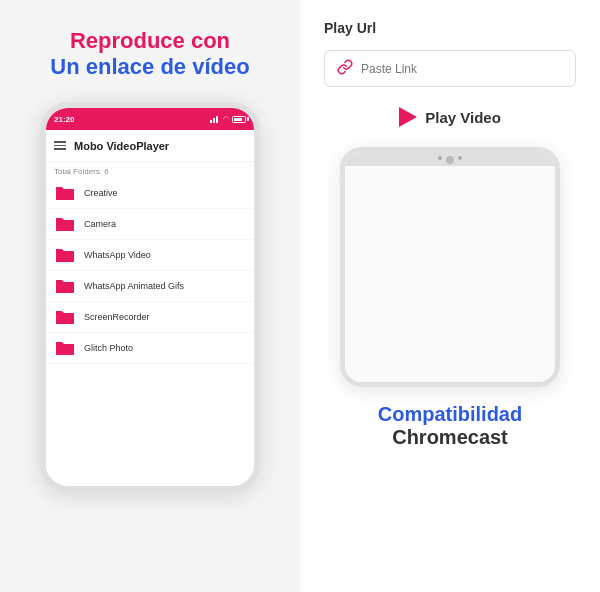 The image size is (600, 592). I want to click on status-icons: ◠, so click(228, 119).